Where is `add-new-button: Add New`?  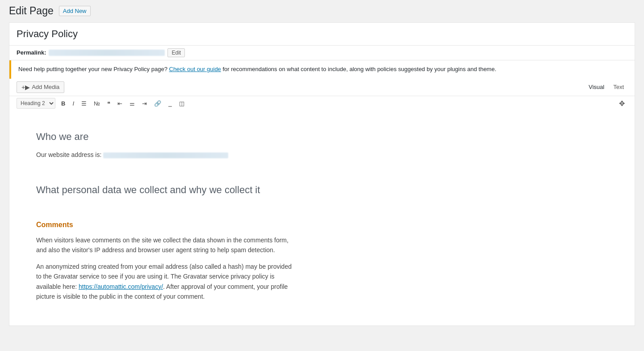 add-new-button: Add New is located at coordinates (75, 11).